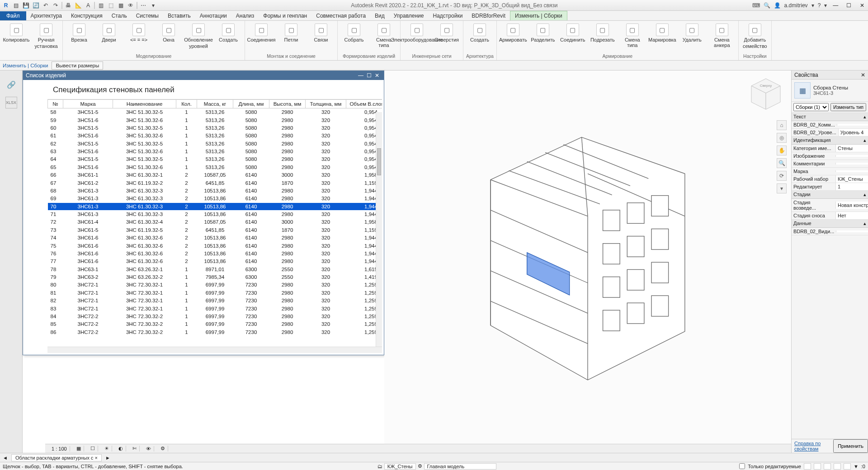  I want to click on drag-icon, so click(847, 466).